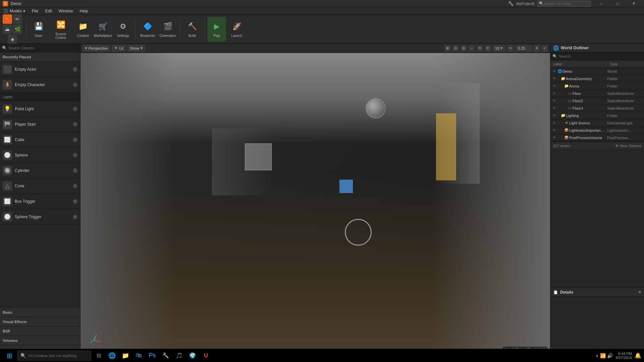 The image size is (644, 362). I want to click on settings-button: ⚙ Settings, so click(123, 29).